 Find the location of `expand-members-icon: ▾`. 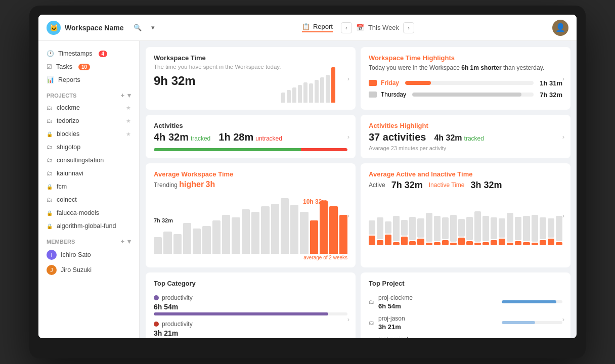

expand-members-icon: ▾ is located at coordinates (129, 242).